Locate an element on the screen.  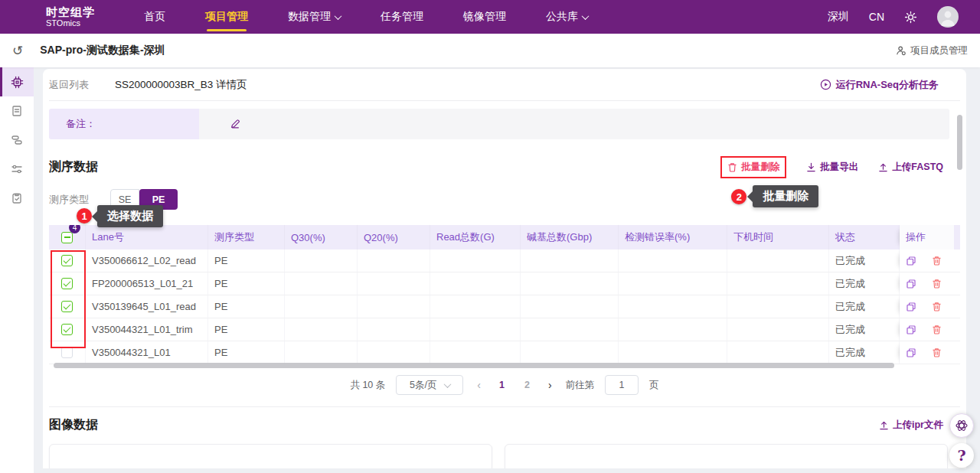
select-all-checkbox is located at coordinates (67, 237).